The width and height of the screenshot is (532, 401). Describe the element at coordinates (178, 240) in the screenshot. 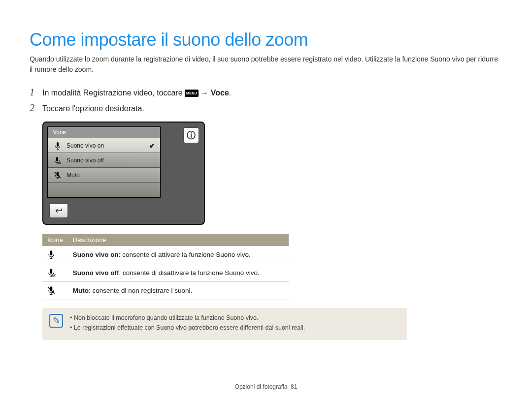

I see `table-header-description: Descrizione` at that location.